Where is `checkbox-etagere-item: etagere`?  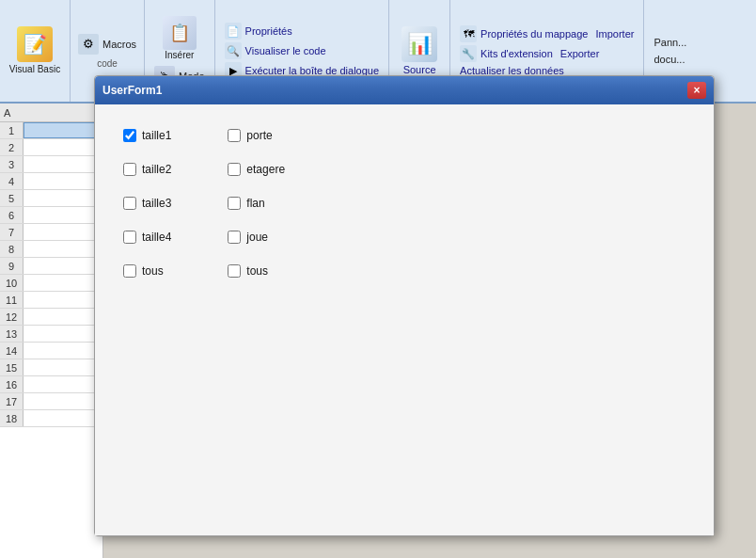 checkbox-etagere-item: etagere is located at coordinates (256, 169).